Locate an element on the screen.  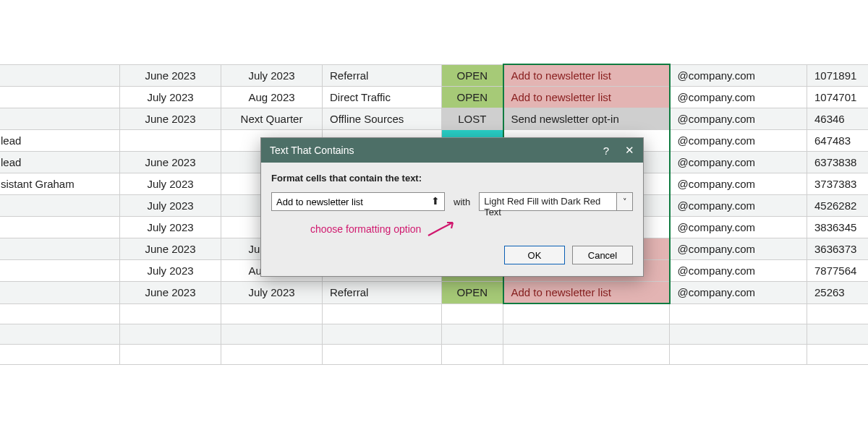
table-row: June 2023July 2023ReferralOPENAdd to new… is located at coordinates (434, 75).